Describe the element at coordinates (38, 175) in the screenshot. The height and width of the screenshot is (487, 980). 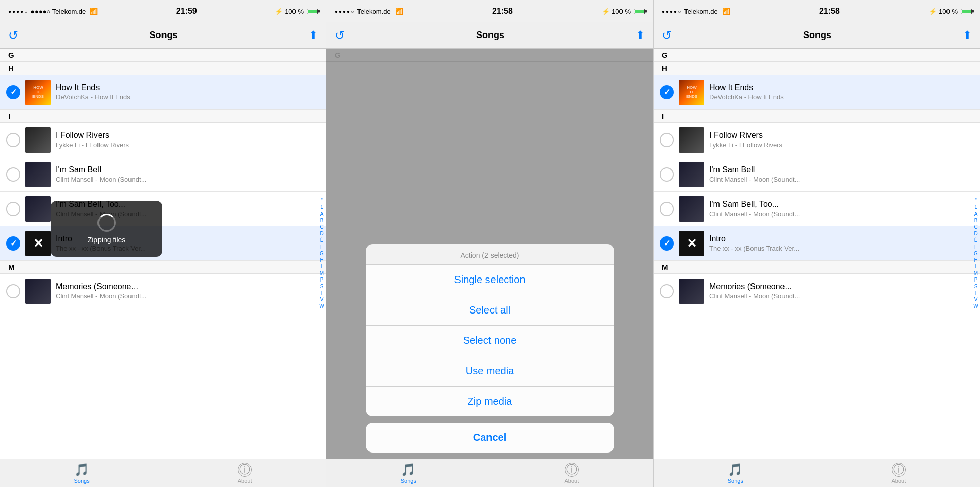
I see `album-art-img-moon1` at that location.